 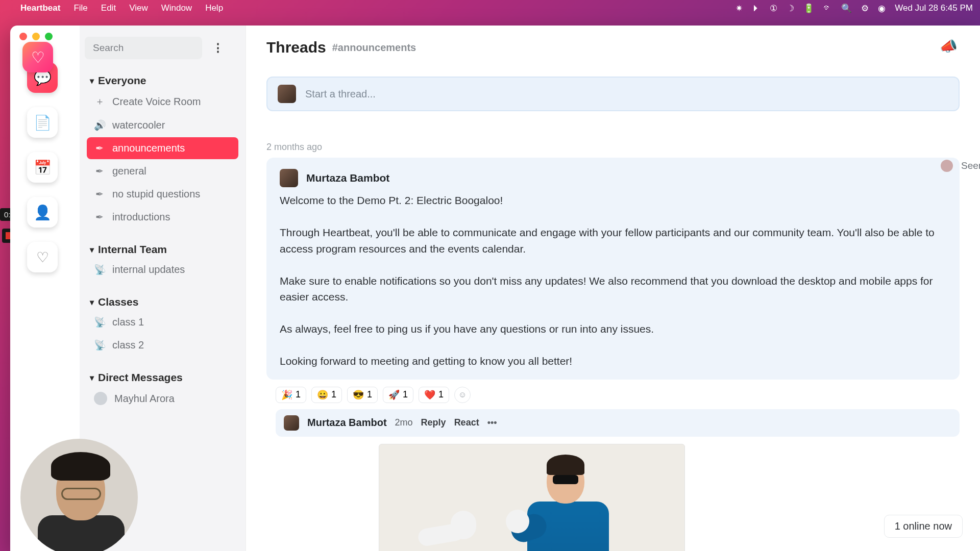 I want to click on sidebar-item-watercooler: 🔊watercooler, so click(x=162, y=126).